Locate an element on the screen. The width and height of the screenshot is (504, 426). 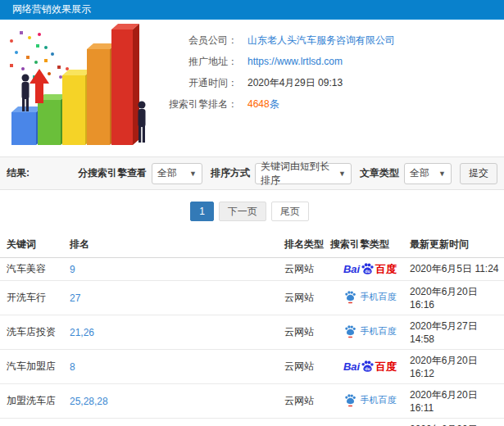
rank-count: 4648 is located at coordinates (259, 104).